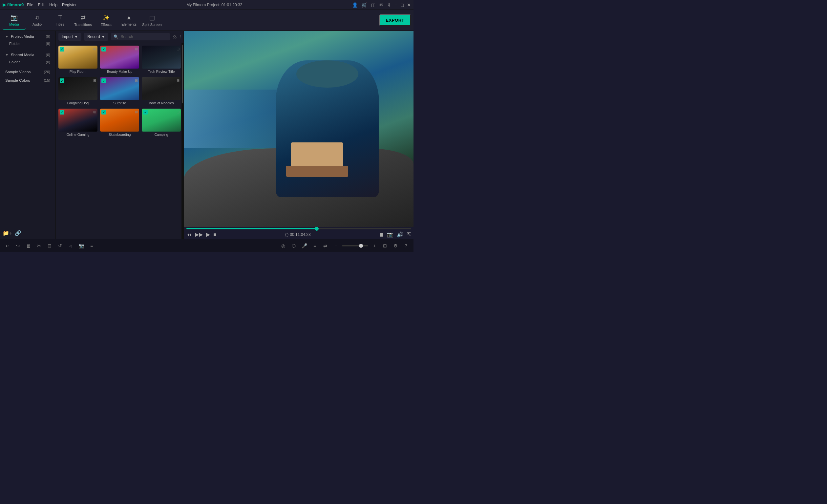 The width and height of the screenshot is (827, 504). I want to click on tab-media: 📷 Media, so click(14, 20).